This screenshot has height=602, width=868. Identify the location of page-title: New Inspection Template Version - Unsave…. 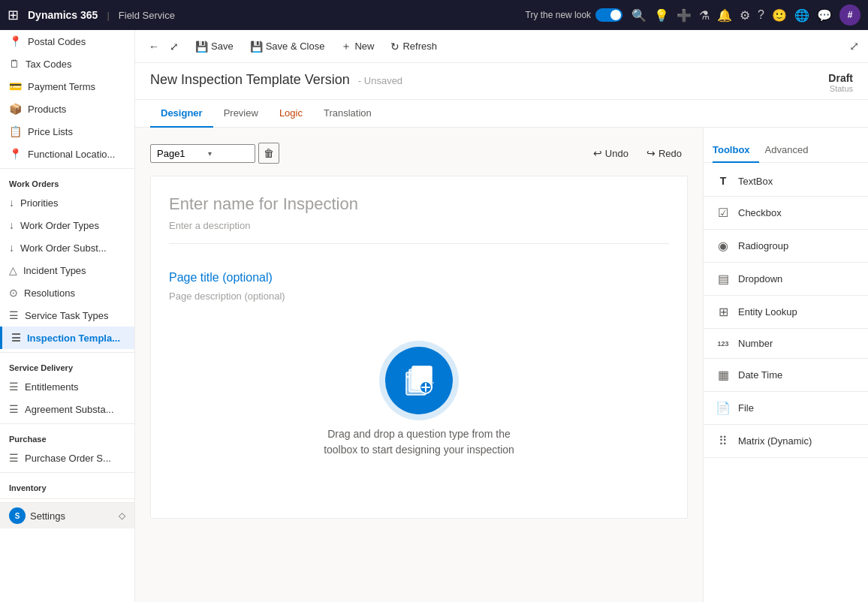
(276, 80).